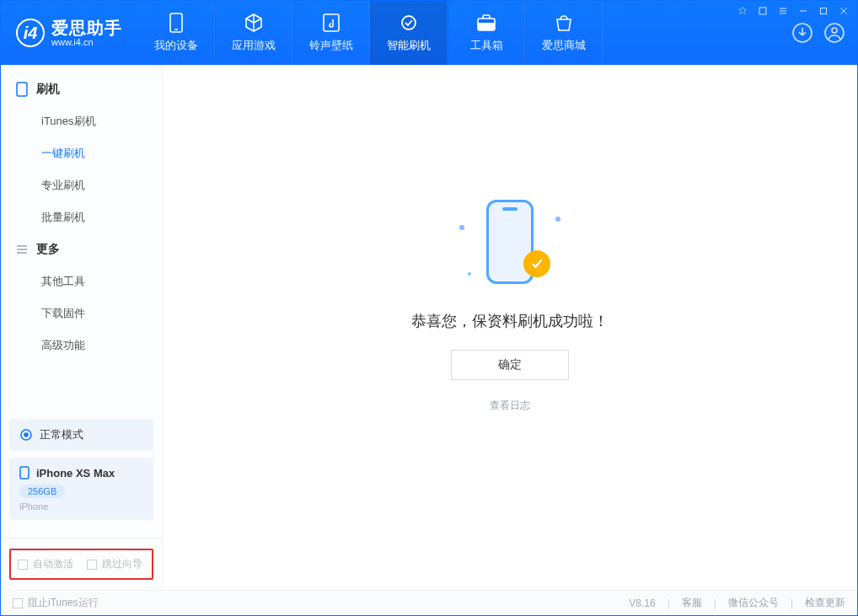  Describe the element at coordinates (56, 603) in the screenshot. I see `checkbox-block-itunes: 阻止iTunes运行` at that location.